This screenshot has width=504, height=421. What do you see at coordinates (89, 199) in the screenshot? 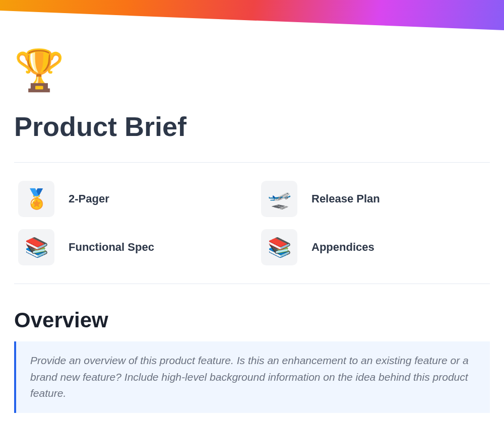
I see `nav-item-label: 2-Pager` at bounding box center [89, 199].